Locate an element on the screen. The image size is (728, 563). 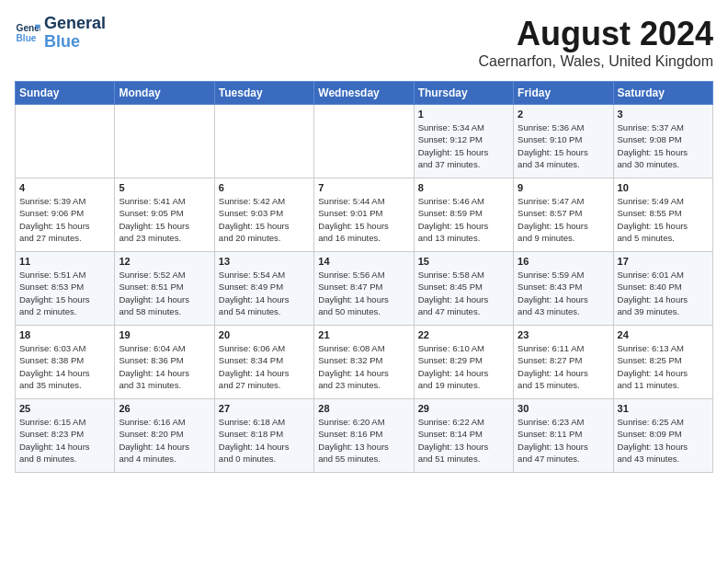
calendar-week-row: 25Sunrise: 6:15 AM Sunset: 8:23 PM Dayli… is located at coordinates (364, 436).